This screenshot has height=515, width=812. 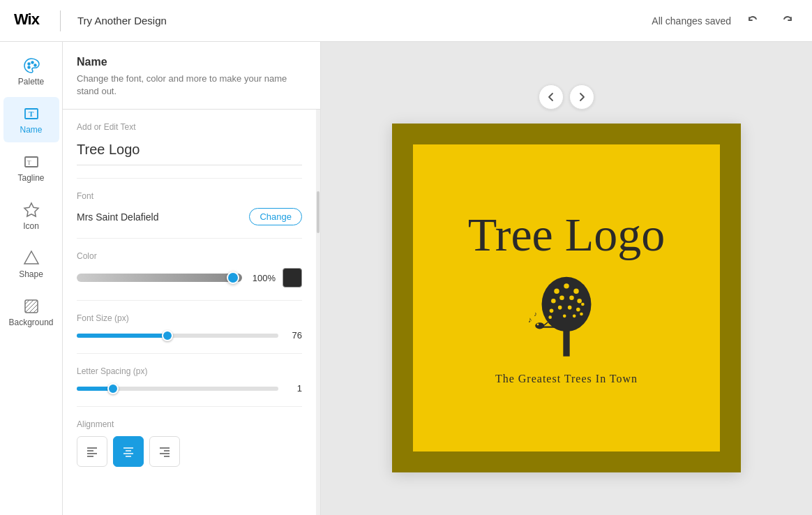 What do you see at coordinates (276, 216) in the screenshot?
I see `change-font-button: Change` at bounding box center [276, 216].